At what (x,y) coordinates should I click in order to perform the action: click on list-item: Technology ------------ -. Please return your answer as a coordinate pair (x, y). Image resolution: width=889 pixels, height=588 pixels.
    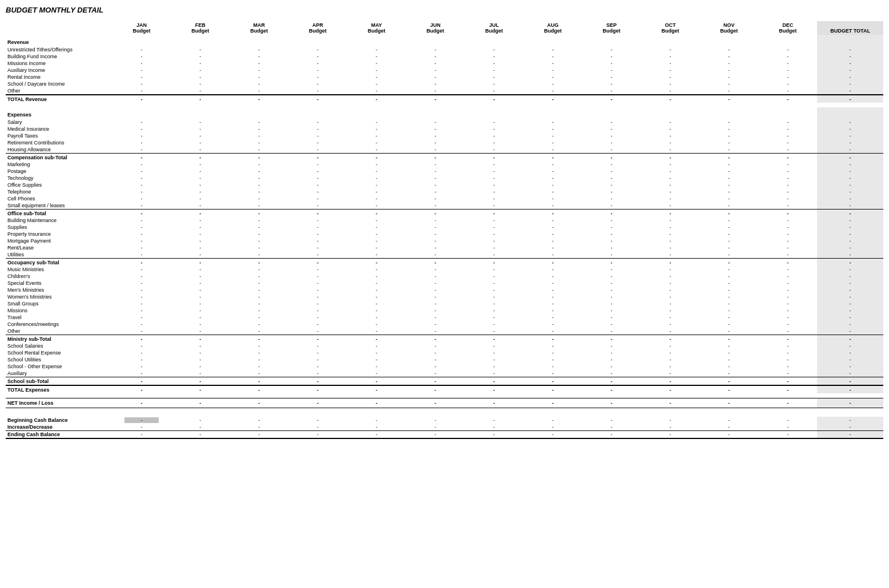
    Looking at the image, I should click on (444, 178).